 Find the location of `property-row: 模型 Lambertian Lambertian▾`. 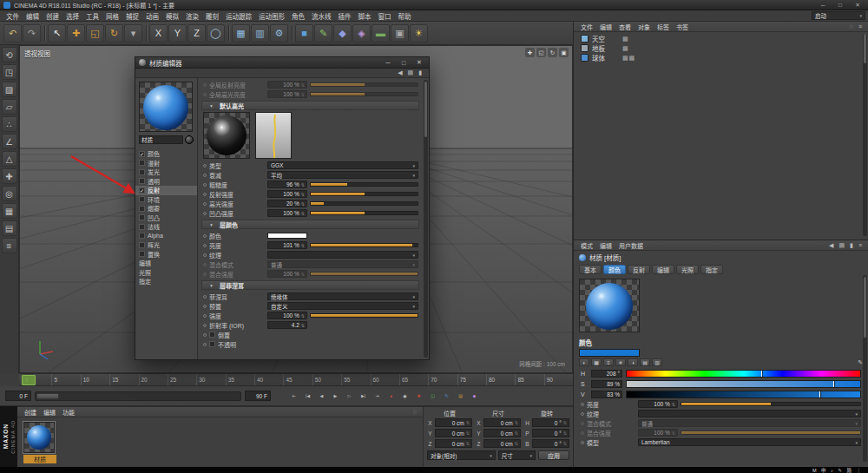

property-row: 模型 Lambertian Lambertian▾ is located at coordinates (720, 443).